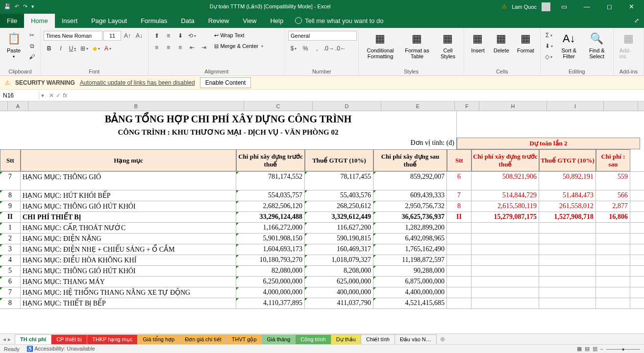  What do you see at coordinates (109, 21) in the screenshot?
I see `tab-page-layout: Page Layout` at bounding box center [109, 21].